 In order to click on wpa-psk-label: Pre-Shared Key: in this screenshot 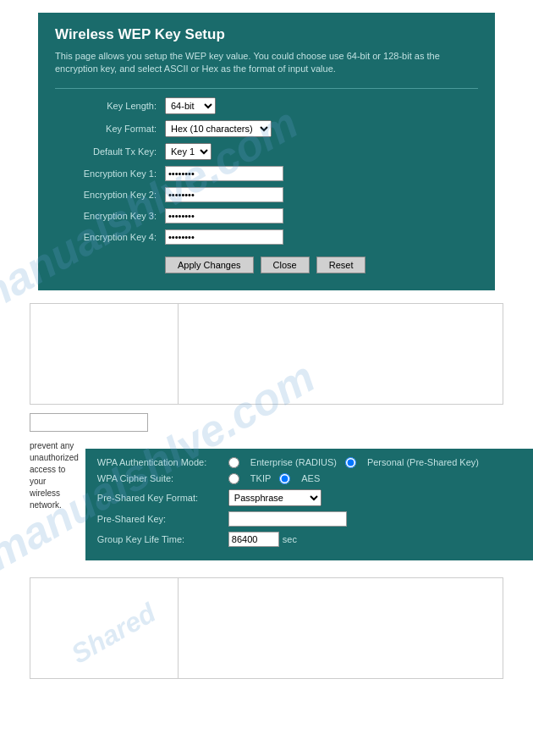, I will do `click(162, 519)`.